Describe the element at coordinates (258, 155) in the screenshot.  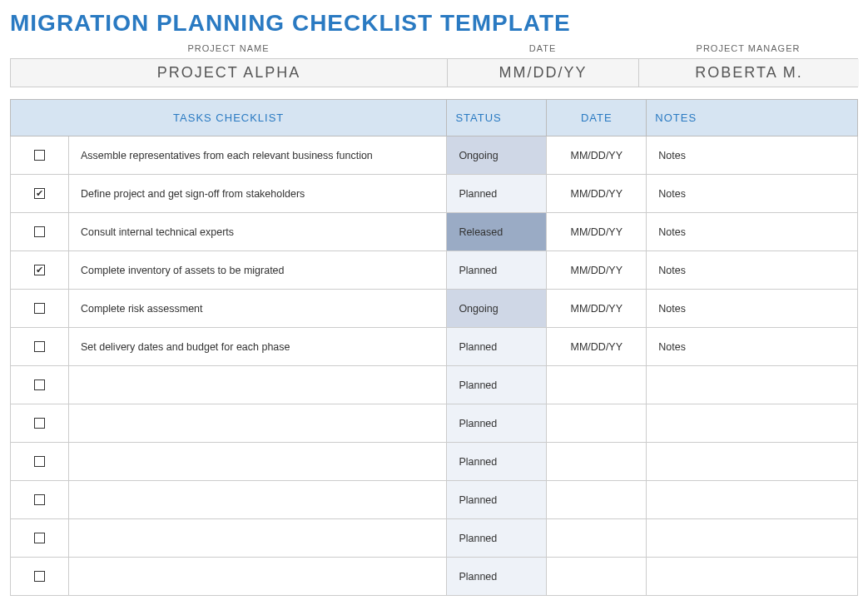
I see `task-text: Assemble representatives from each relev…` at that location.